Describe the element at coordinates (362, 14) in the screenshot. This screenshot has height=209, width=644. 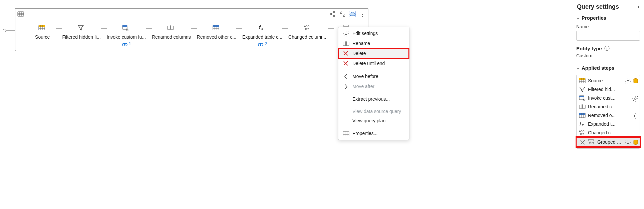
I see `more-options-icon: ⋮` at that location.